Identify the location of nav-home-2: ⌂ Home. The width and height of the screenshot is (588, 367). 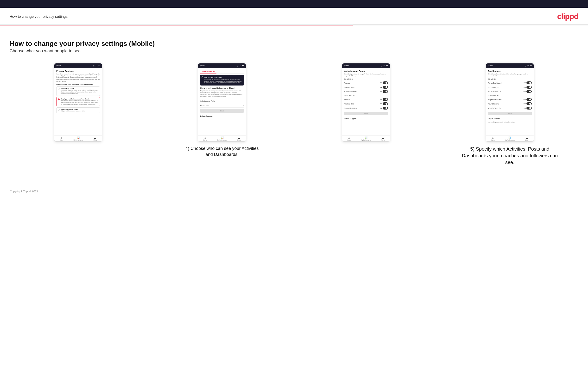
(205, 139).